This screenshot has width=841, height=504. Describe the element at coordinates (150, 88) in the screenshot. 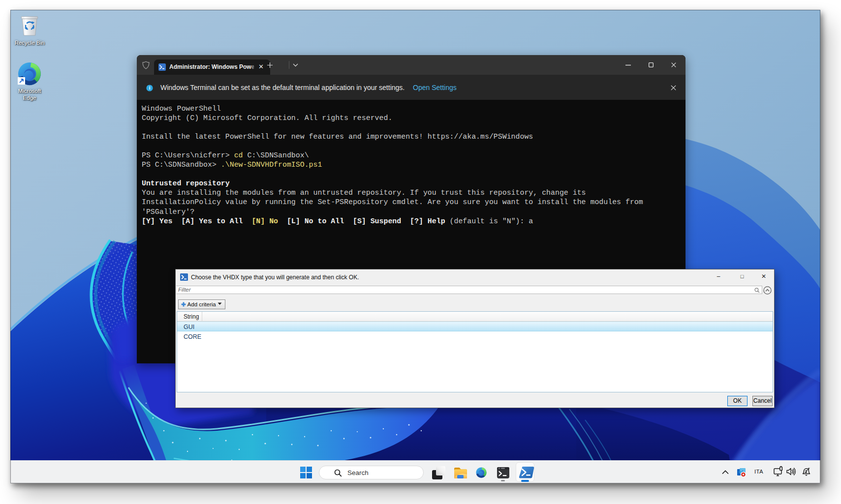

I see `svg-text: i` at that location.